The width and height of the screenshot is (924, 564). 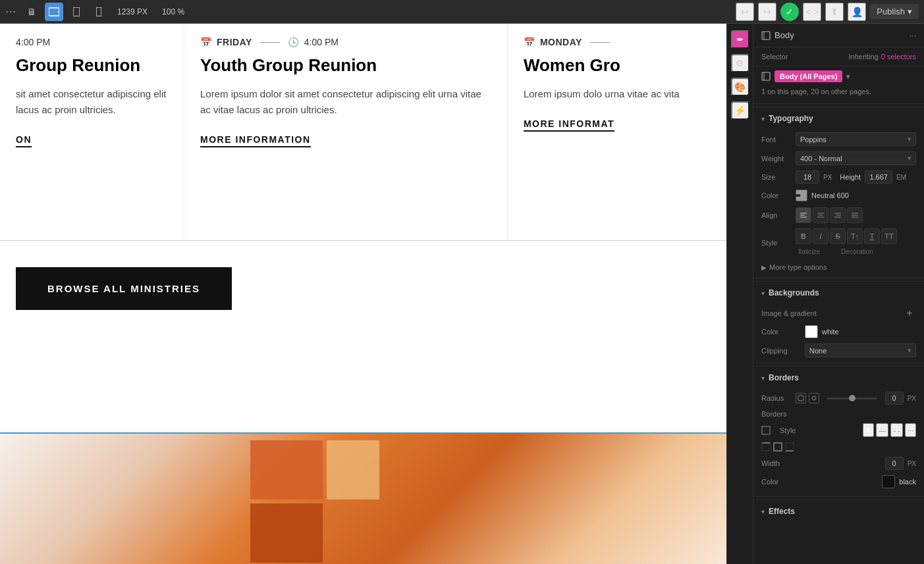 What do you see at coordinates (807, 177) in the screenshot?
I see `size-input` at bounding box center [807, 177].